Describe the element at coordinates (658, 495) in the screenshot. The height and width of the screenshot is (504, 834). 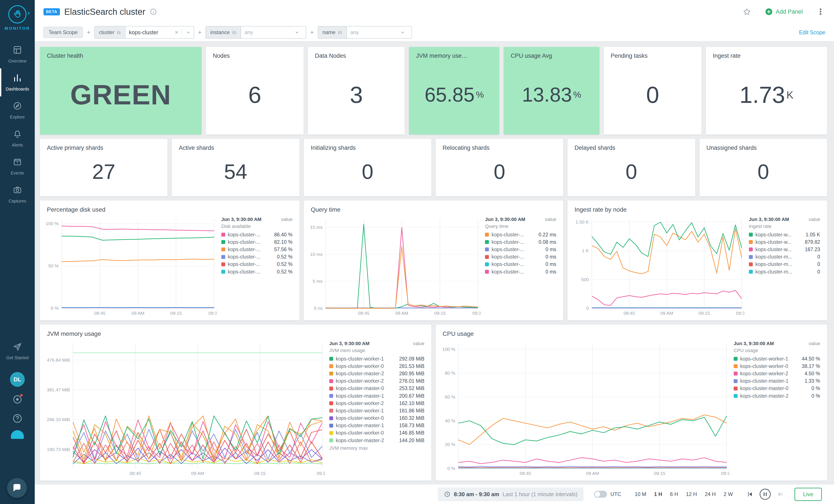
I see `range-button-1-h: 1 H` at that location.